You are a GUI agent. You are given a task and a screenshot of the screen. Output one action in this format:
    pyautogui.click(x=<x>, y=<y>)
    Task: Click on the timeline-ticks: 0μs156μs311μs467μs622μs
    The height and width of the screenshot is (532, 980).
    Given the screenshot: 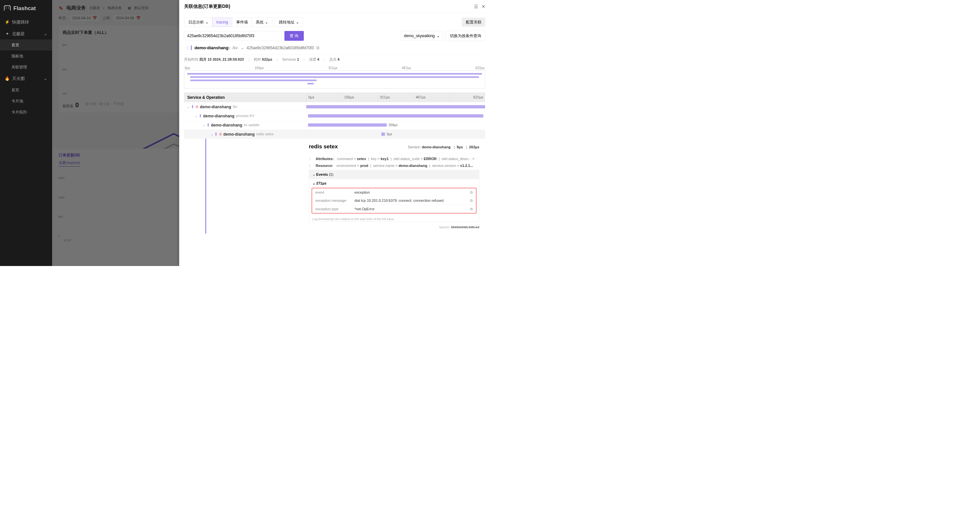 What is the action you would take?
    pyautogui.click(x=335, y=68)
    